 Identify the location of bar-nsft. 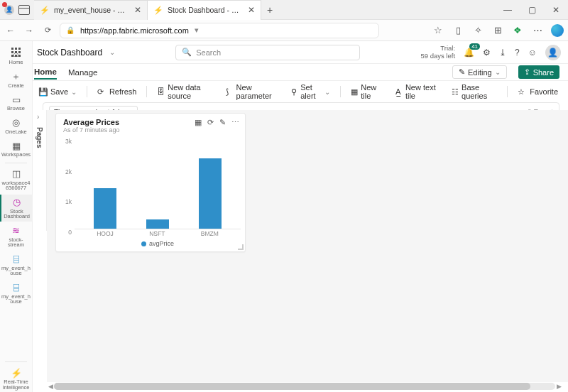
(158, 224).